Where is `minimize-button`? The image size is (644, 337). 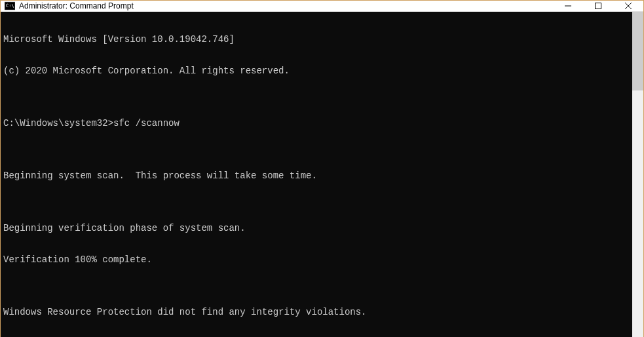
minimize-button is located at coordinates (568, 6).